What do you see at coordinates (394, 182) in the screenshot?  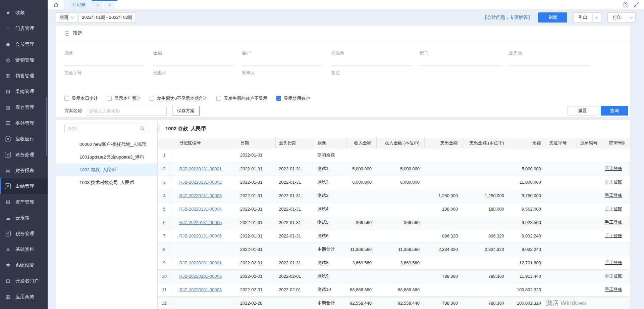 I see `table-row: 3RJZ-20220131-000022022-01-312022-01-31测…` at bounding box center [394, 182].